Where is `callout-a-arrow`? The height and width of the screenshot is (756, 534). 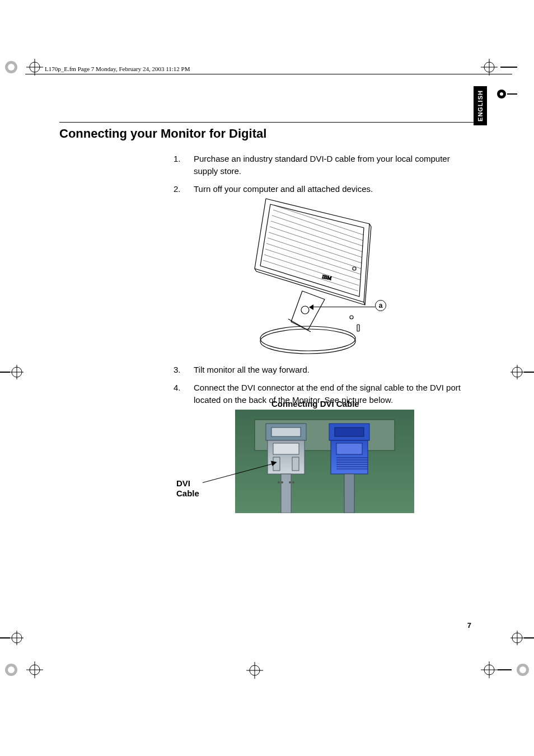
callout-a-arrow is located at coordinates (311, 307).